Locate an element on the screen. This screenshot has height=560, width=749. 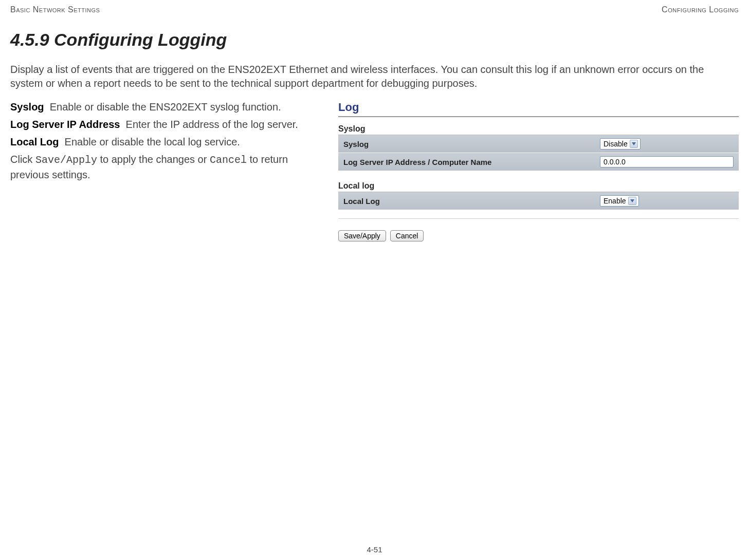
ip-row-label: Log Server IP Address / Computer Name is located at coordinates (467, 162).